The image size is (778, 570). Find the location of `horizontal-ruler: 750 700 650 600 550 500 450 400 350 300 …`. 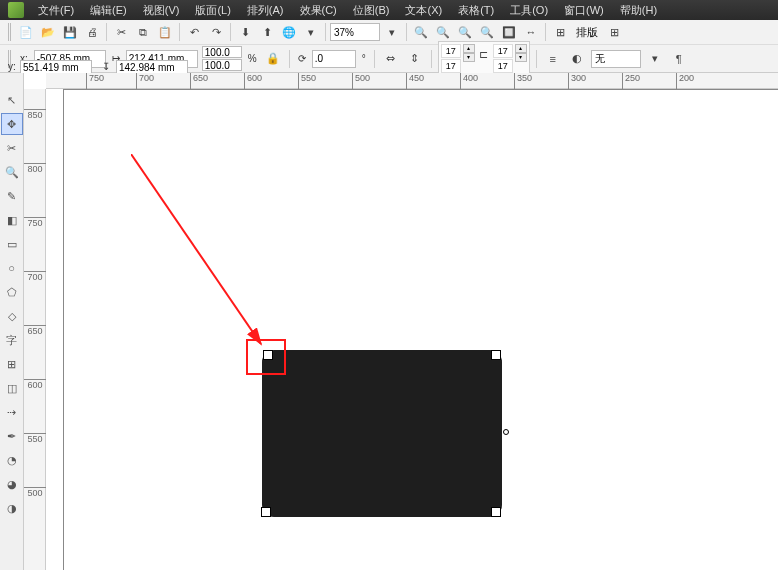

horizontal-ruler: 750 700 650 600 550 500 450 400 350 300 … is located at coordinates (412, 81).